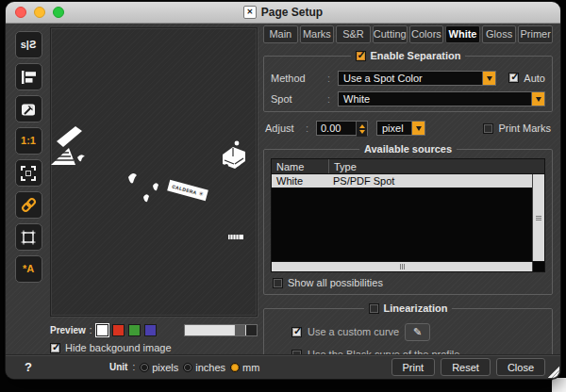 The height and width of the screenshot is (392, 566). I want to click on linearization-checkbox, so click(374, 309).